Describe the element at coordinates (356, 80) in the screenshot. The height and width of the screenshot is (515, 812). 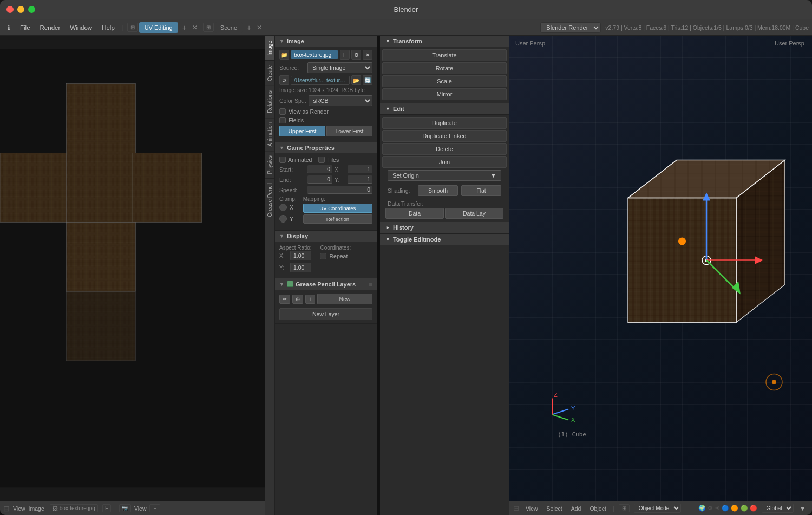
I see `browse-icon: 📂` at that location.